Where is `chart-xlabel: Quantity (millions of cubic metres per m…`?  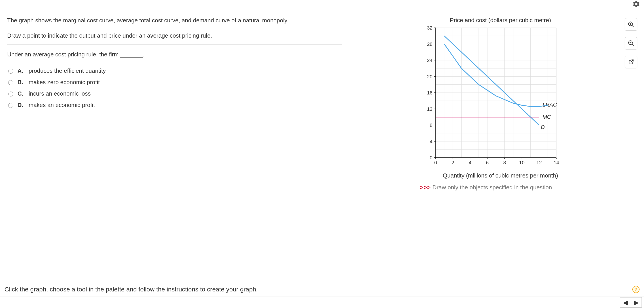 chart-xlabel: Quantity (millions of cubic metres per m… is located at coordinates (500, 176).